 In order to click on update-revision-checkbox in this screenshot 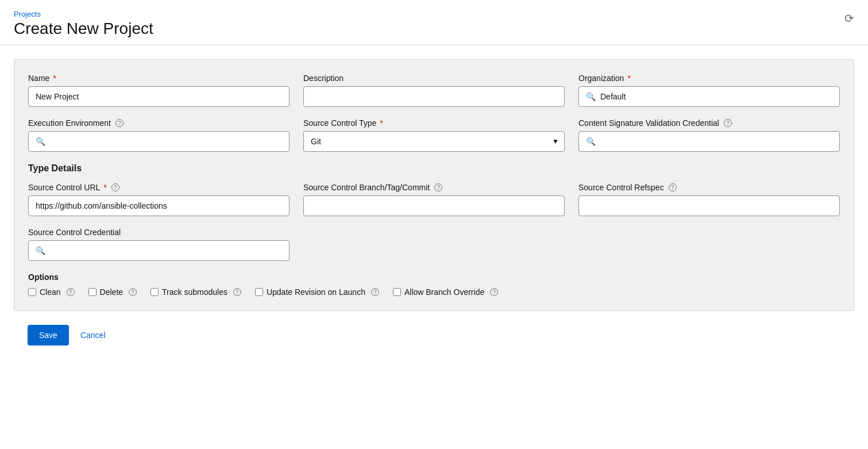, I will do `click(259, 292)`.